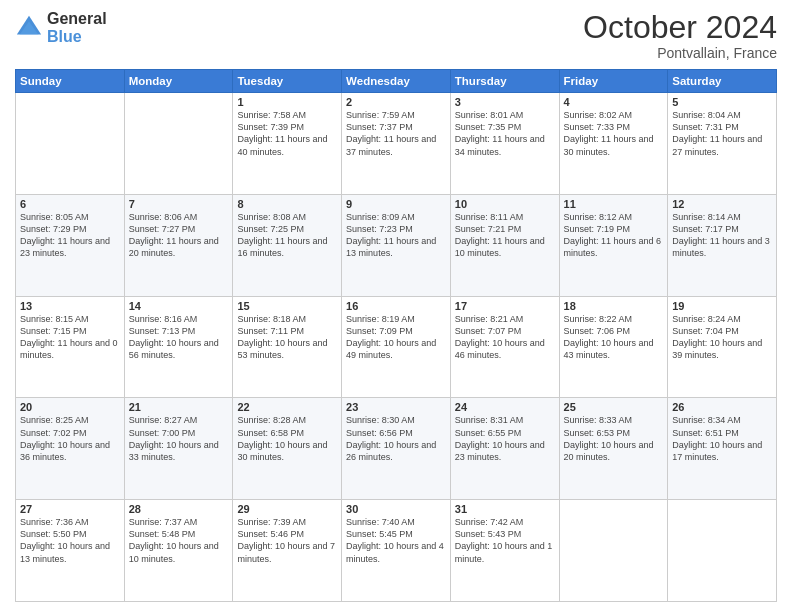 The width and height of the screenshot is (792, 612). What do you see at coordinates (614, 82) in the screenshot?
I see `header-friday: Friday` at bounding box center [614, 82].